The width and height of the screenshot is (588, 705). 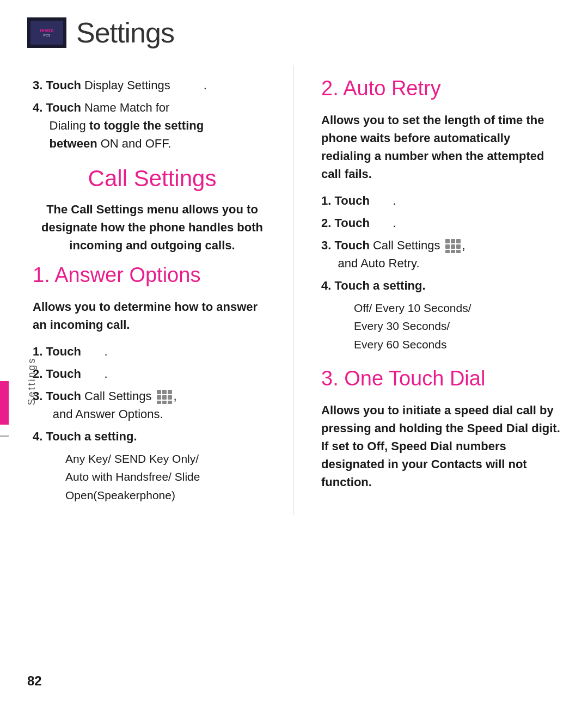 I want to click on auto-retry-description: Allows you to set the length of time the…, so click(x=441, y=147).